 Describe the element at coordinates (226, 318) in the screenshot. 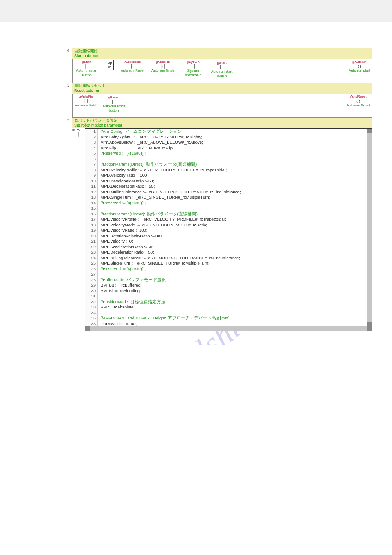

I see `code-line: 35//APPROACH and DEPART Height: アプローチ・デパ…` at that location.